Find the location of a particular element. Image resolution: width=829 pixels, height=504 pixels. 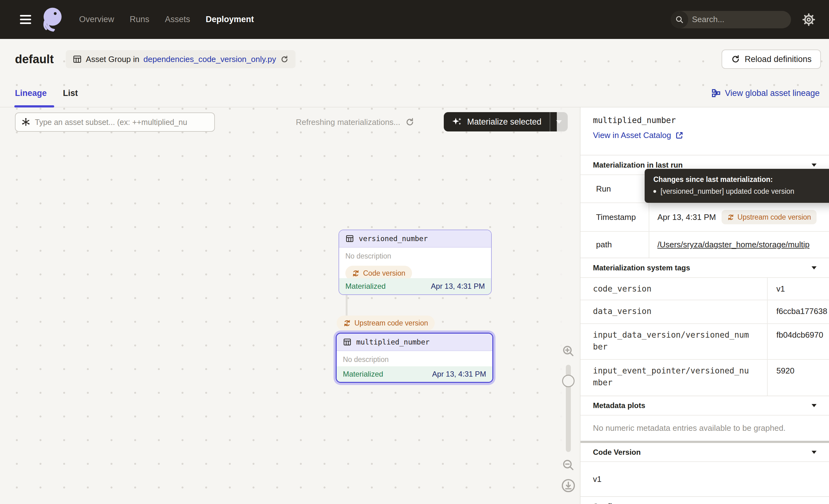

page-header: default Asset Group in dependencies_code… is located at coordinates (414, 59).